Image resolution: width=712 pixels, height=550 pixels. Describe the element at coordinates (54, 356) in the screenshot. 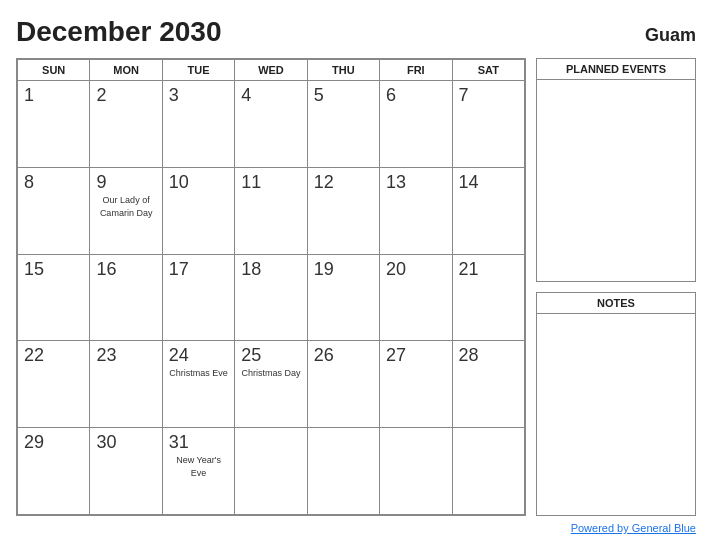

I see `day-number: 22` at that location.